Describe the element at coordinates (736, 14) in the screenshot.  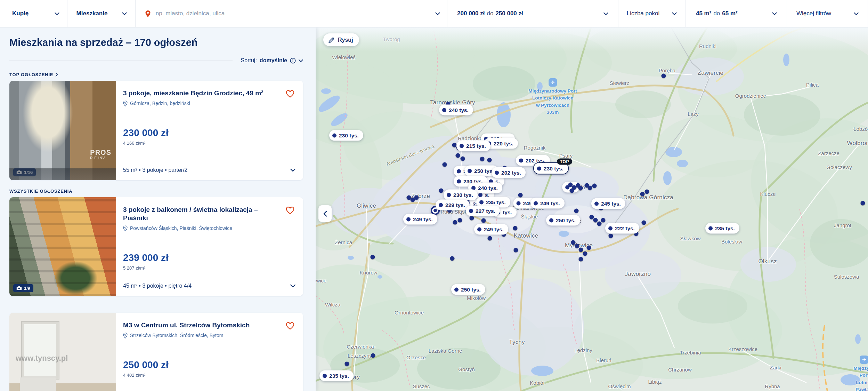
I see `area-range-dropdown: 45 m²do65 m²` at that location.